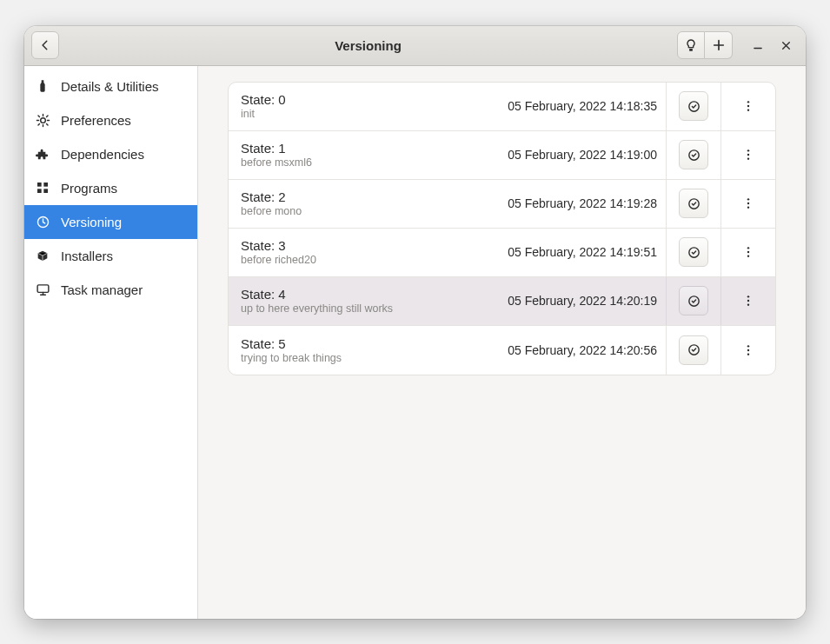 The image size is (830, 644). I want to click on state-timestamp: 05 February, 2022 14:18:35, so click(587, 106).